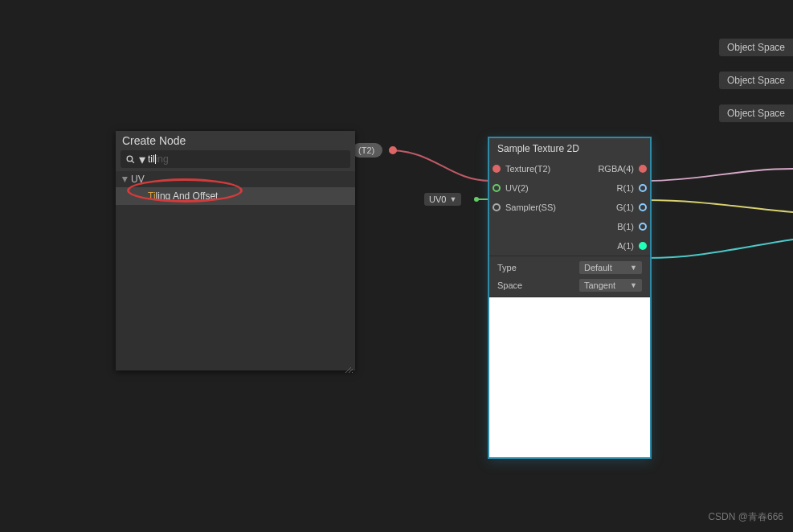  I want to click on port-label: Sampler(SS), so click(530, 207).